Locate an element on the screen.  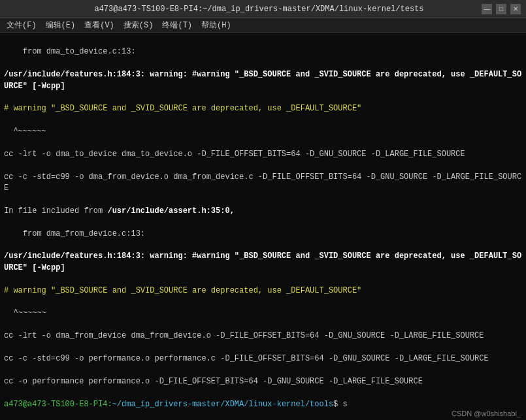
line-14: cc -o performance performance.o -D_FILE_… is located at coordinates (263, 381).